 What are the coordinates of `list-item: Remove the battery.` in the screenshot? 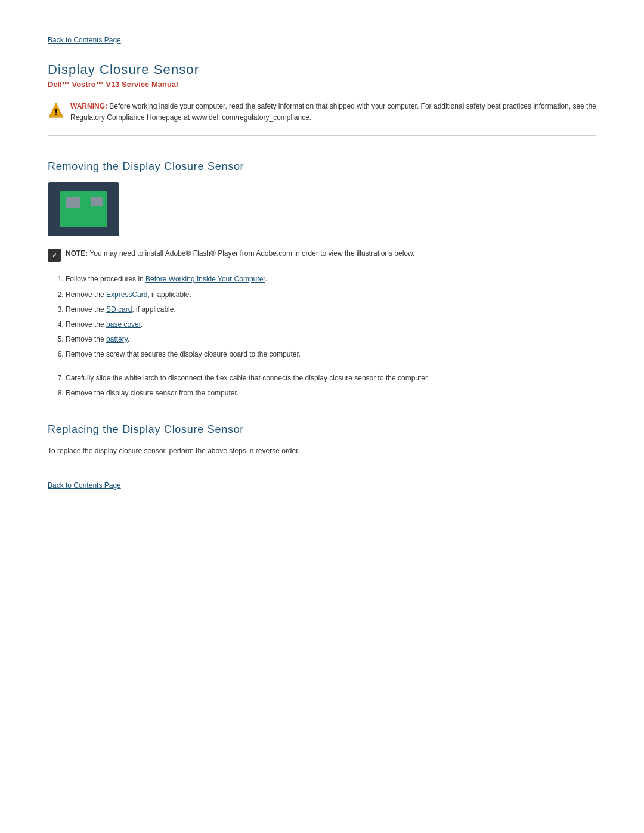 It's located at (331, 340).